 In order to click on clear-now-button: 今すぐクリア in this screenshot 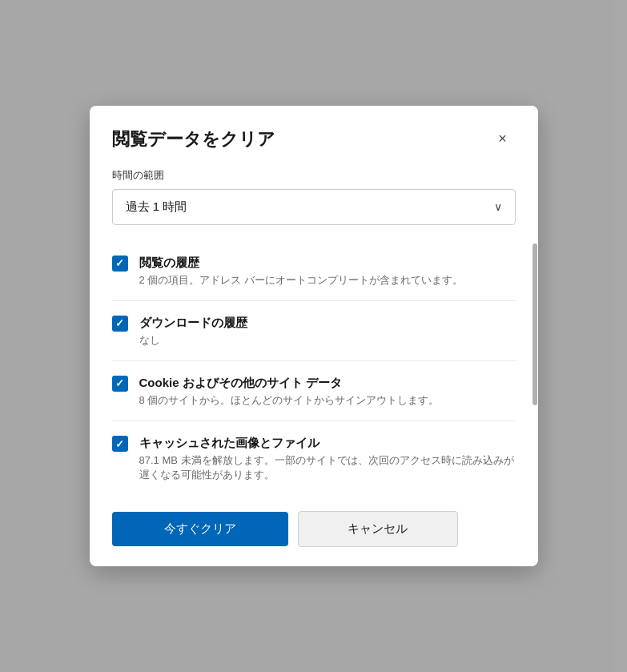, I will do `click(200, 529)`.